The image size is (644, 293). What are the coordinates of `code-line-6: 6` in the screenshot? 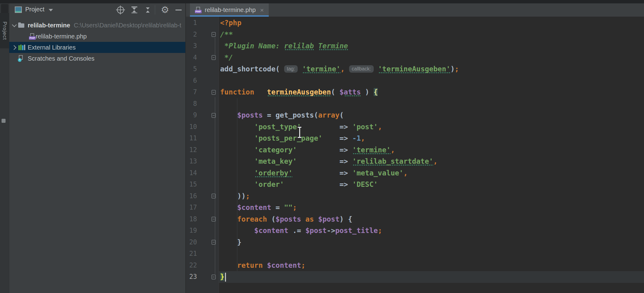 It's located at (415, 81).